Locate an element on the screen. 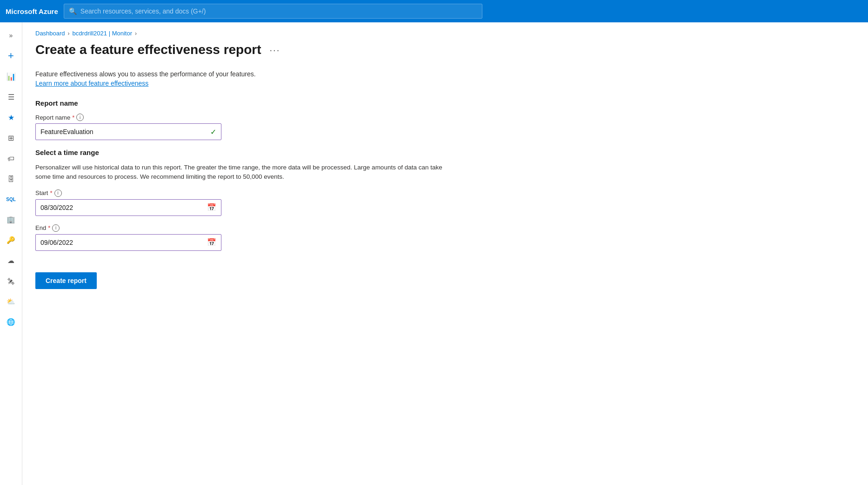  page-title: Create a feature effectiveness report is located at coordinates (148, 50).